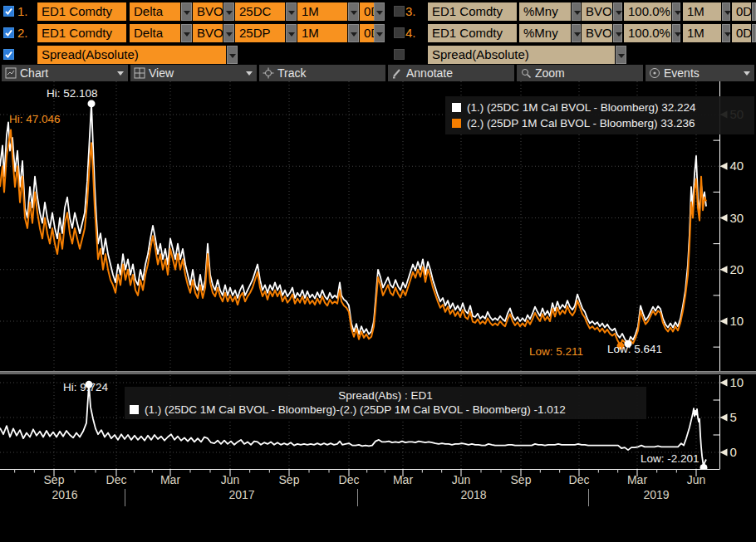 This screenshot has height=542, width=756. I want to click on chart-icon, so click(11, 73).